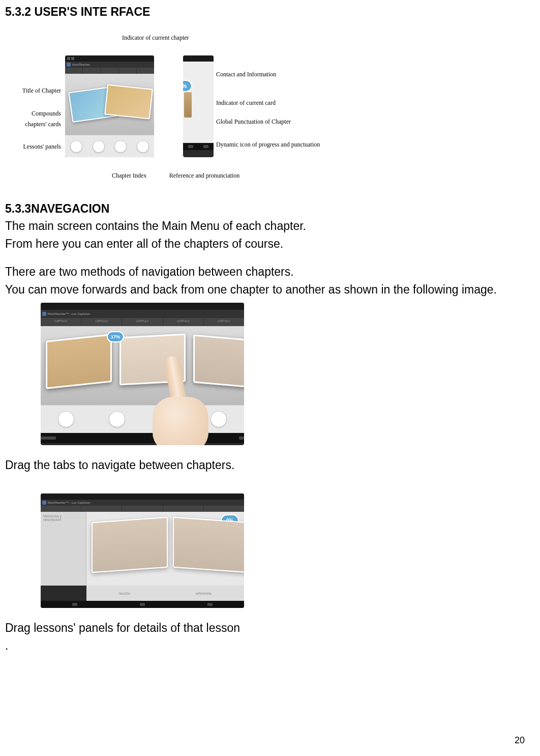 The image size is (540, 756). What do you see at coordinates (178, 401) in the screenshot?
I see `hand-gesture-icon` at bounding box center [178, 401].